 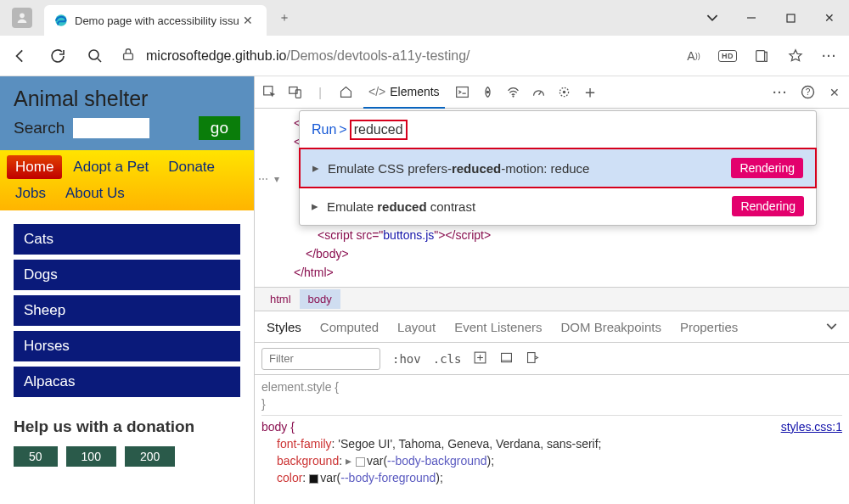 What do you see at coordinates (269, 92) in the screenshot?
I see `inspect-icon` at bounding box center [269, 92].